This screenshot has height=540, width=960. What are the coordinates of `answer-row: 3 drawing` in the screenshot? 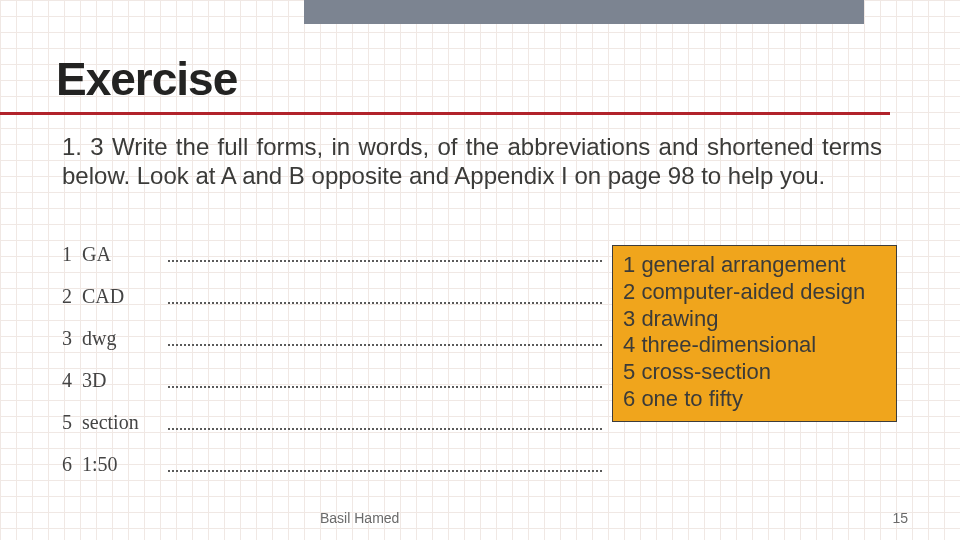 It's located at (754, 320).